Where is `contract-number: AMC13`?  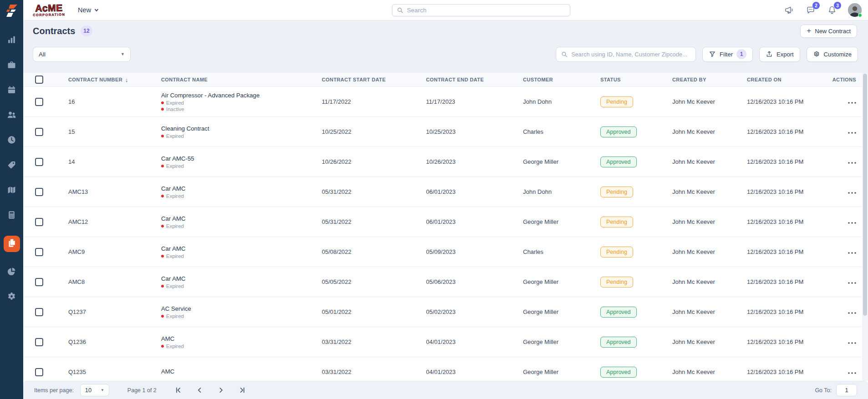 contract-number: AMC13 is located at coordinates (115, 192).